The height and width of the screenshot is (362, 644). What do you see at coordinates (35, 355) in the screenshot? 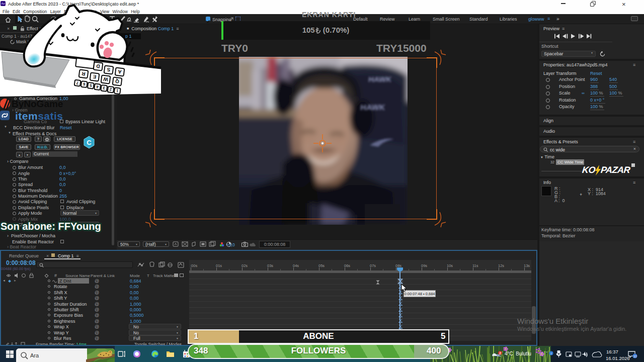
I see `svg-text: Ara` at bounding box center [35, 355].